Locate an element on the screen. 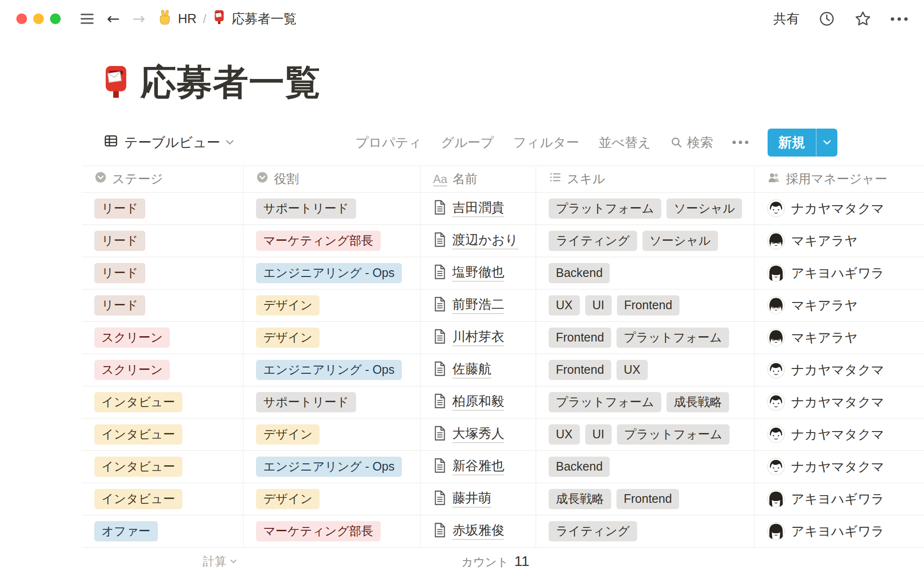 This screenshot has width=924, height=578. forward-arrow-icon: → is located at coordinates (139, 19).